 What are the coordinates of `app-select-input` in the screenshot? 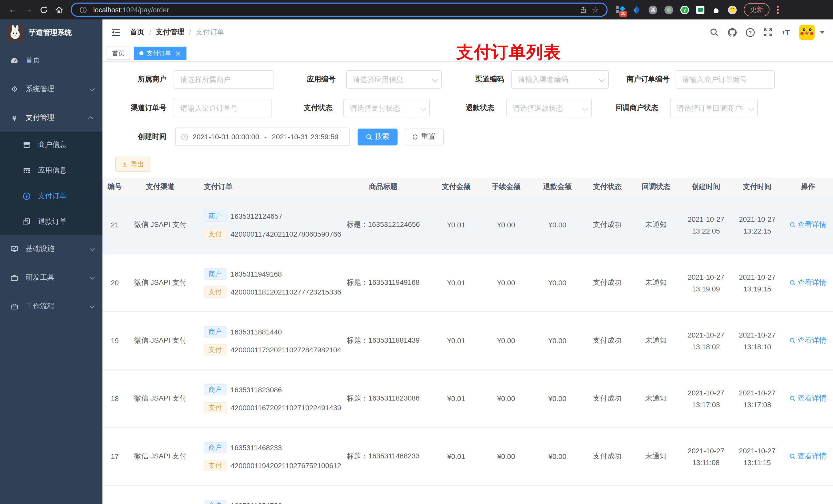 It's located at (394, 79).